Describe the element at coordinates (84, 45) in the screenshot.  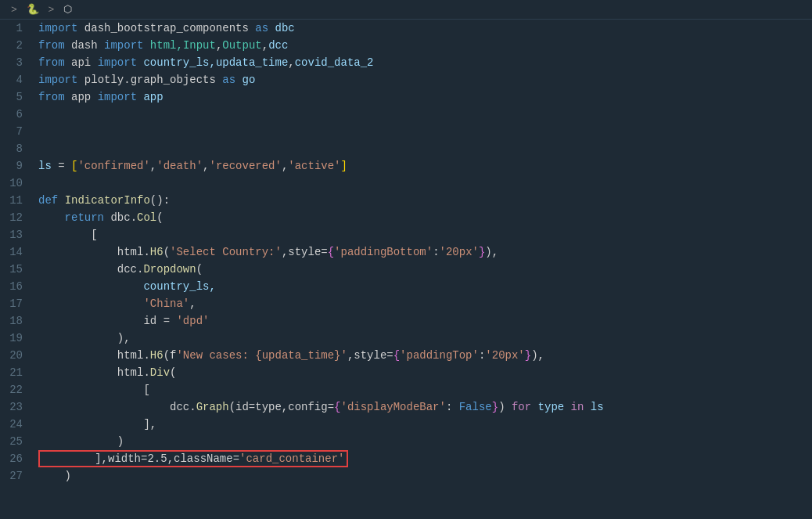
I see `token: dash` at that location.